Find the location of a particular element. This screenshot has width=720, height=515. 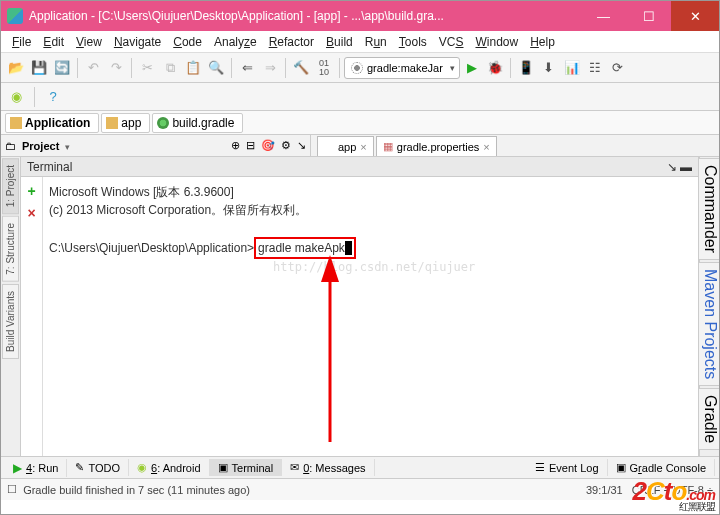

menu-refactor: Refactor is located at coordinates (292, 42).